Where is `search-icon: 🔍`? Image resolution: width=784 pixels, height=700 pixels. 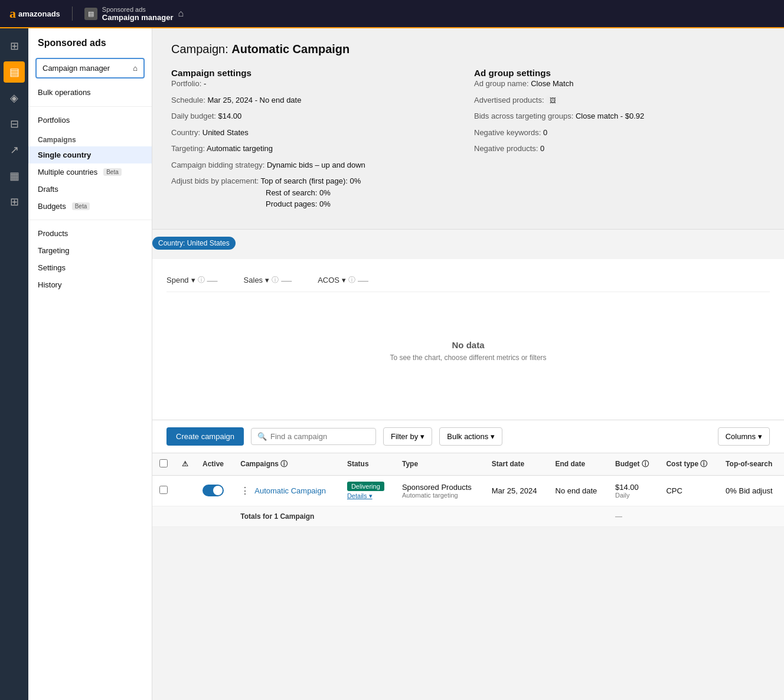
search-icon: 🔍 is located at coordinates (262, 437).